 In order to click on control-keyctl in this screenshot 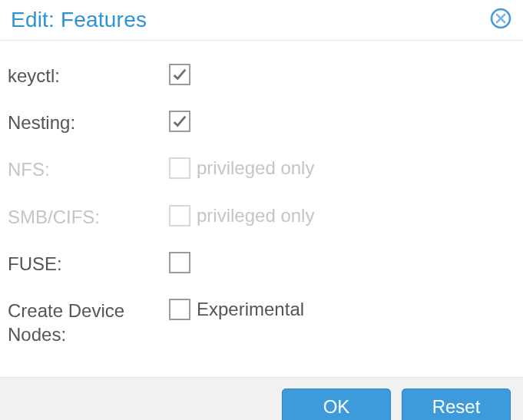, I will do `click(180, 74)`.